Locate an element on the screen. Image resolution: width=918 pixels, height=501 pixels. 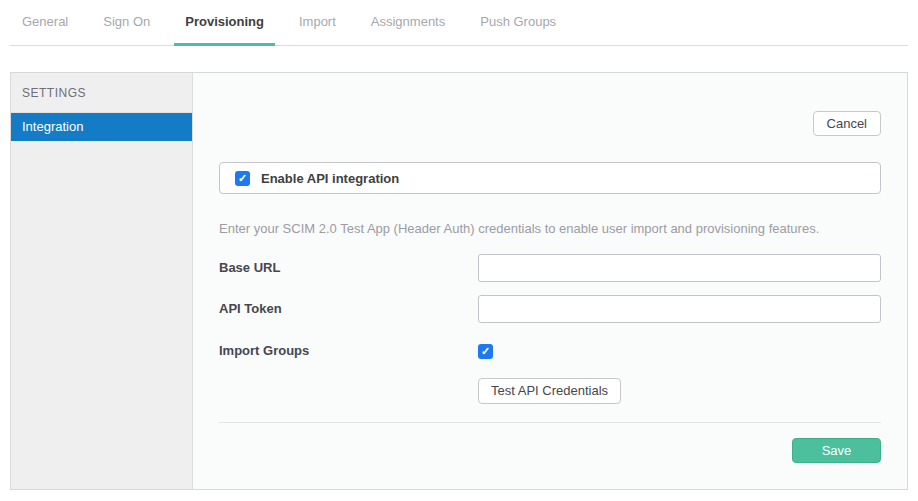
tab-push-groups: Push Groups is located at coordinates (518, 23).